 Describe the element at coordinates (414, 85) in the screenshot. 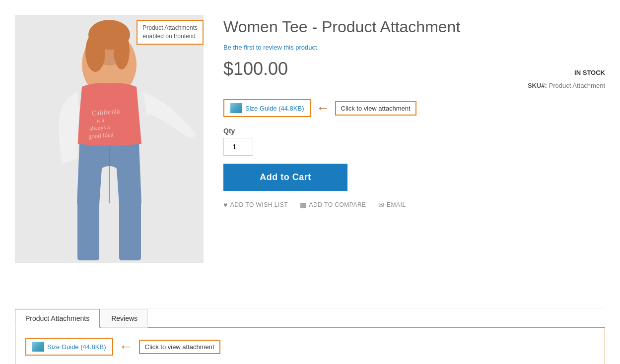

I see `sku-row: SKU#: Product Attachment` at that location.